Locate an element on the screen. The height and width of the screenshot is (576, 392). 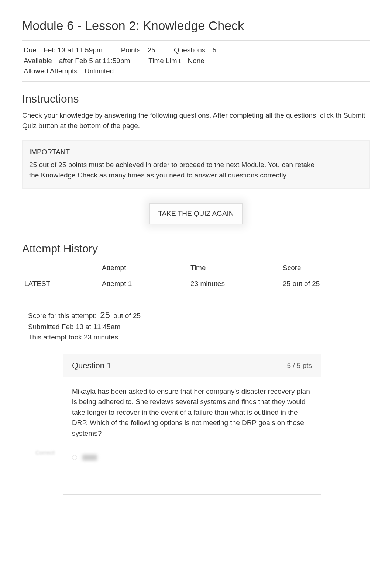
answer-option is located at coordinates (192, 458).